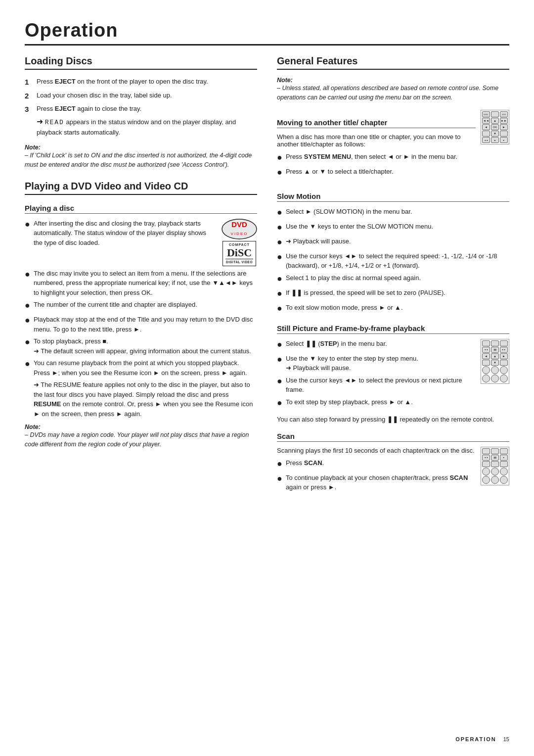 The width and height of the screenshot is (534, 756). Describe the element at coordinates (239, 234) in the screenshot. I see `svg-text: VIDEO` at that location.